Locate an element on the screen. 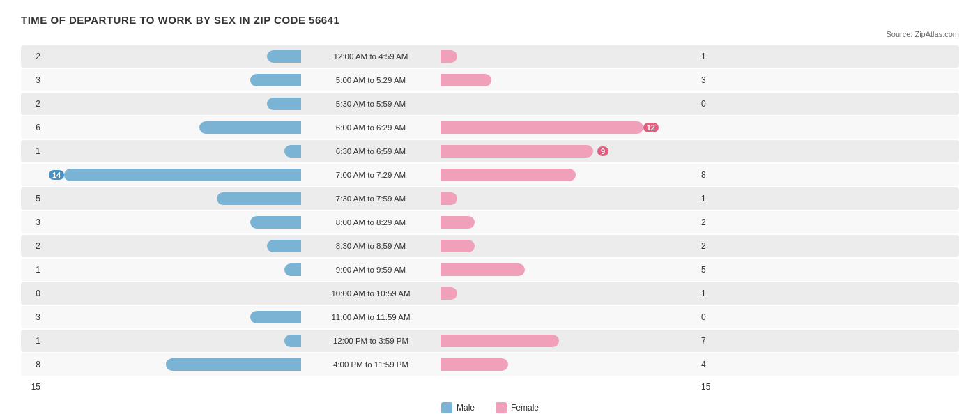 The width and height of the screenshot is (980, 414). male-color-box is located at coordinates (447, 408).